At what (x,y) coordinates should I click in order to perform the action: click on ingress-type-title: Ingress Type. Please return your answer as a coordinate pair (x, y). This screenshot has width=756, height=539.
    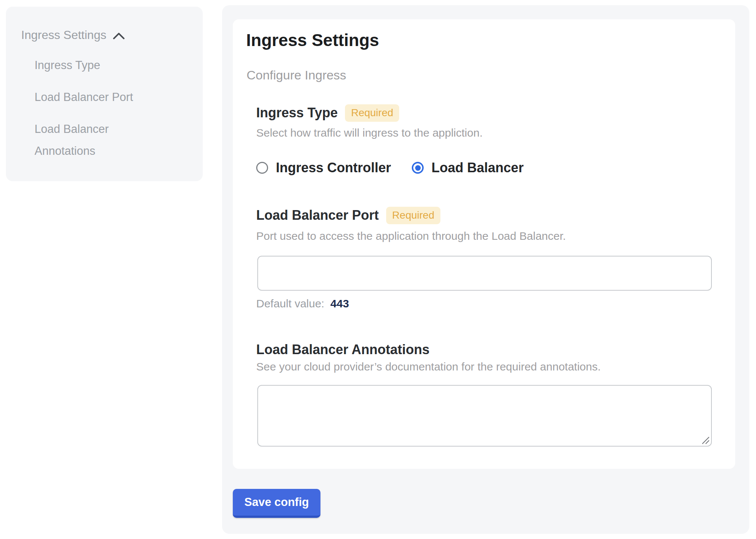
    Looking at the image, I should click on (297, 113).